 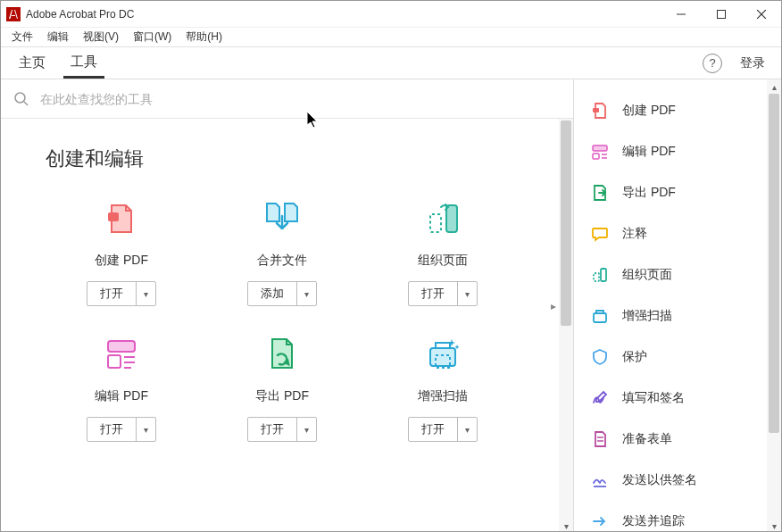 I want to click on menu-view: 视图(V), so click(x=101, y=37).